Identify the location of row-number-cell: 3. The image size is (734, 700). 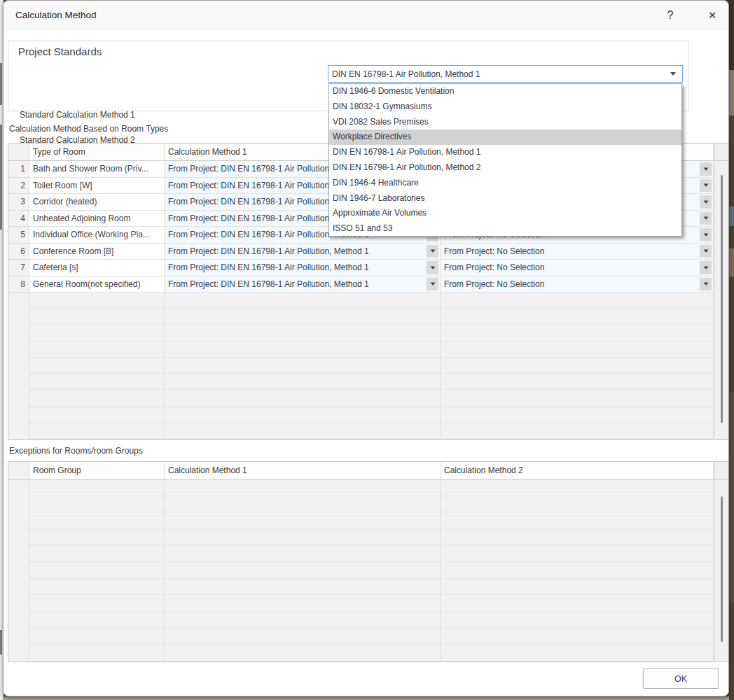
(19, 202).